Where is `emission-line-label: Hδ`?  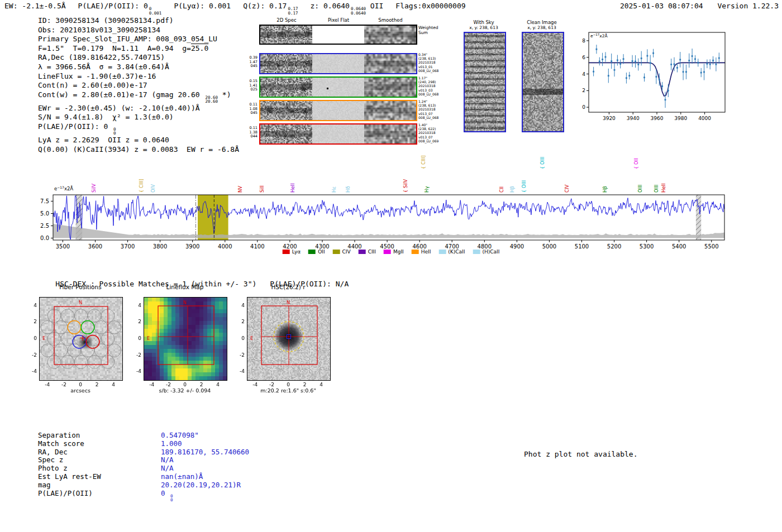
emission-line-label: Hδ is located at coordinates (348, 189).